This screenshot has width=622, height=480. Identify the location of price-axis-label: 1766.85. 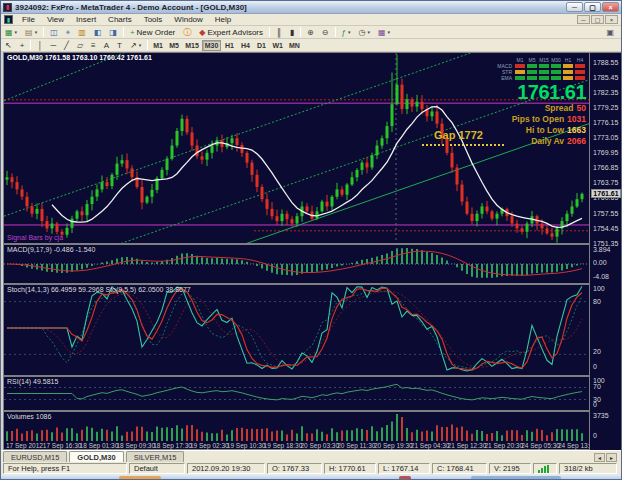
(606, 168).